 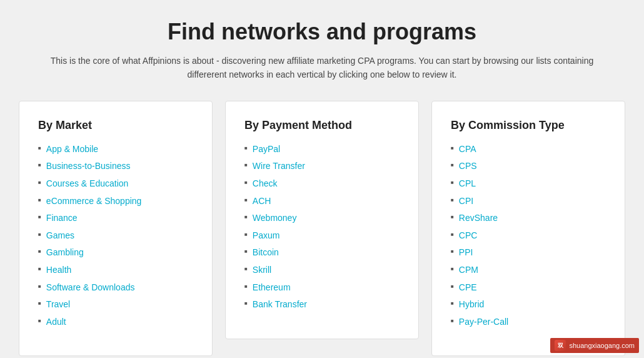 What do you see at coordinates (528, 236) in the screenshot?
I see `card-list-by-commission-type: CPACPSCPLCPIRevShareCPCPPICPMCPEHybridPa…` at bounding box center [528, 236].